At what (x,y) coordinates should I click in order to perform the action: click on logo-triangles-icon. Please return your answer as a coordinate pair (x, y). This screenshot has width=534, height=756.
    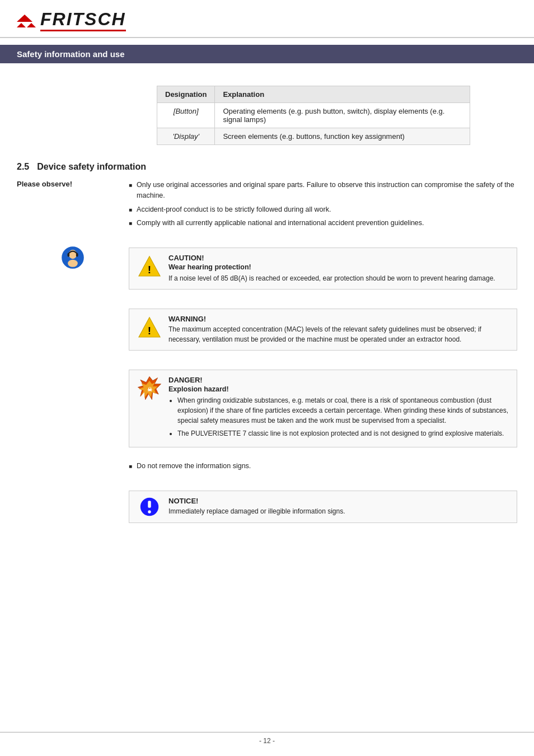
    Looking at the image, I should click on (26, 21).